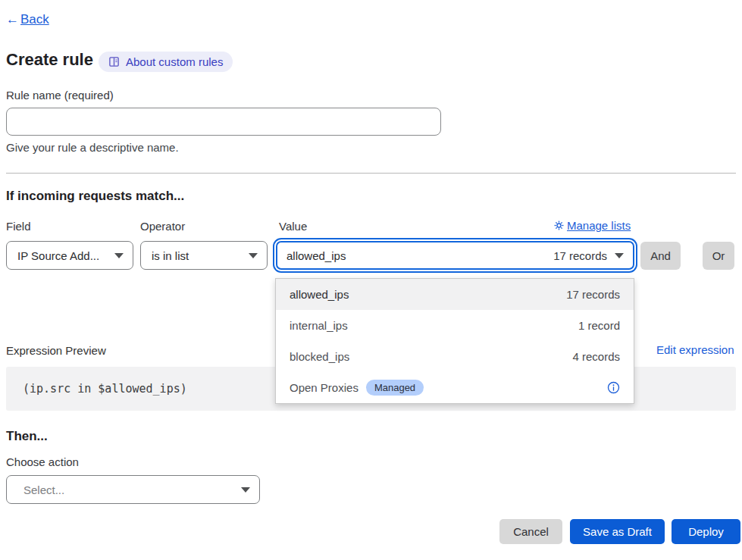 The width and height of the screenshot is (742, 560). What do you see at coordinates (706, 532) in the screenshot?
I see `deploy-button: Deploy` at bounding box center [706, 532].